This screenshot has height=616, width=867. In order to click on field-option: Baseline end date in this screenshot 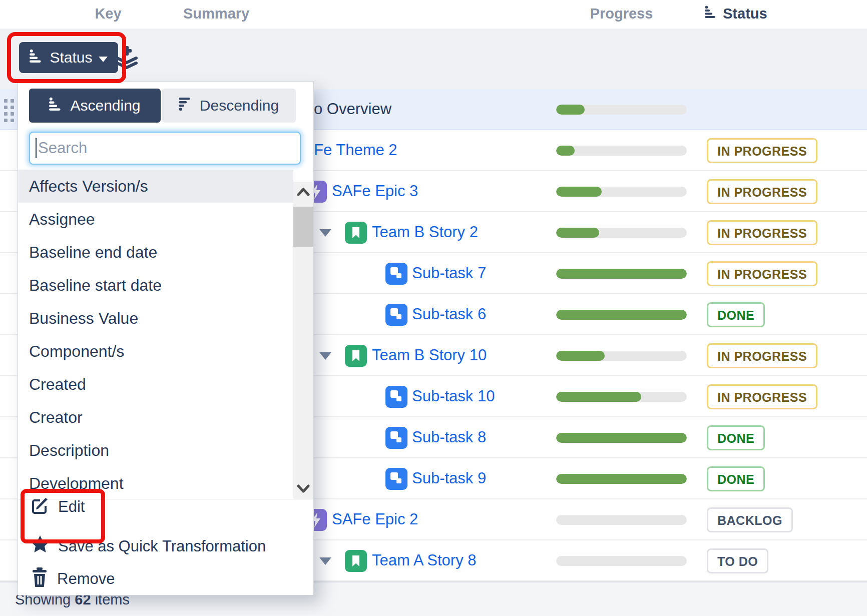, I will do `click(156, 252)`.